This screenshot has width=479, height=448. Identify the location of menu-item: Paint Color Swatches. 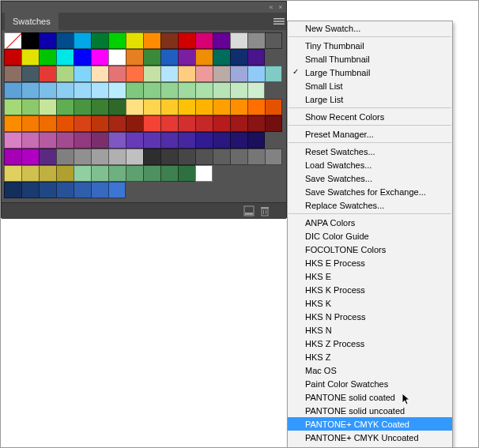
(370, 384).